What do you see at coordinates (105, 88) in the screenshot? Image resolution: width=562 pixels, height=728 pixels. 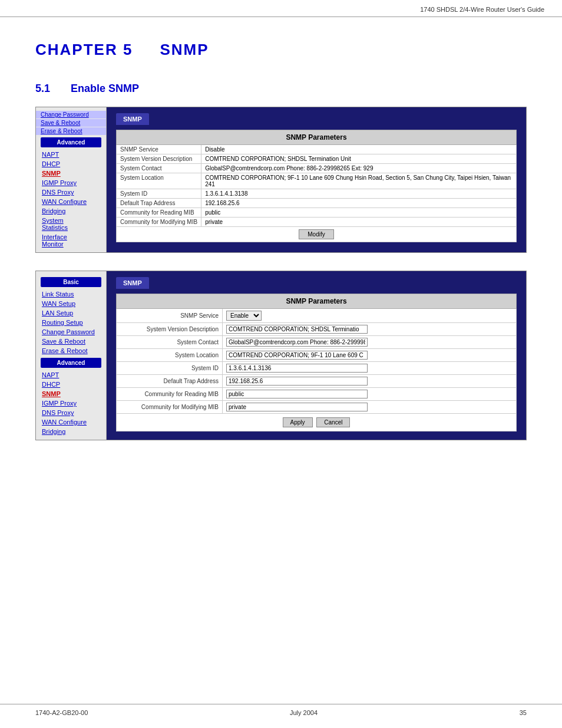 I see `section-name: Enable SNMP` at bounding box center [105, 88].